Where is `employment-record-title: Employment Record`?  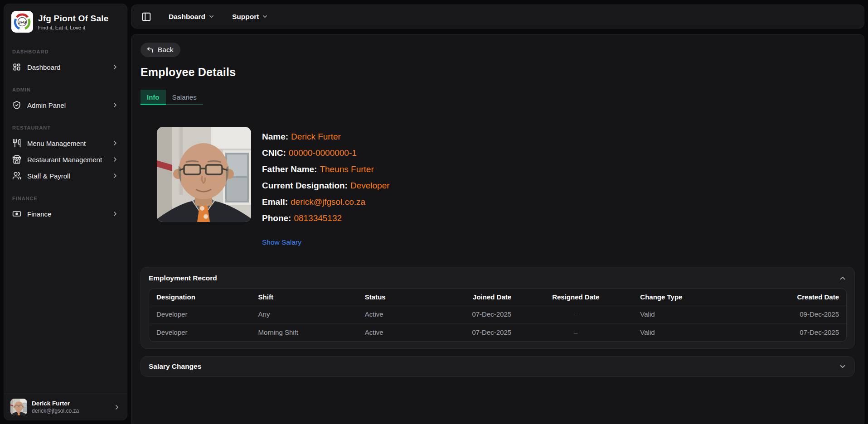 employment-record-title: Employment Record is located at coordinates (183, 278).